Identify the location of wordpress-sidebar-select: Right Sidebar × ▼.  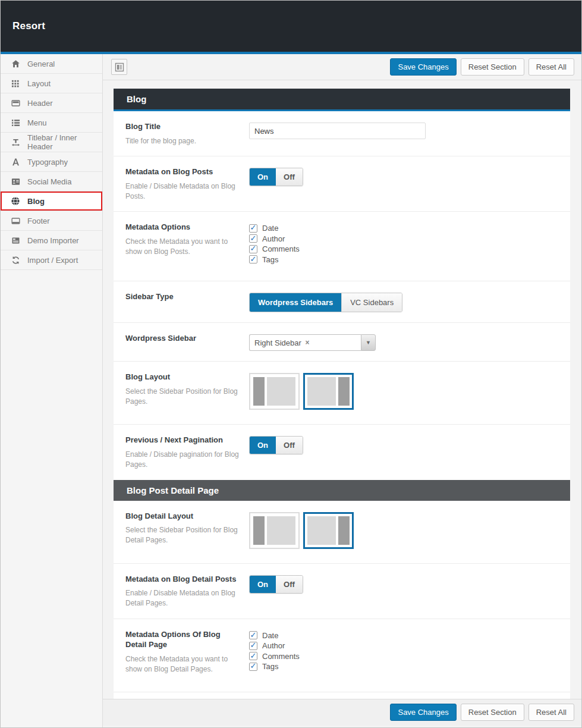
(313, 343).